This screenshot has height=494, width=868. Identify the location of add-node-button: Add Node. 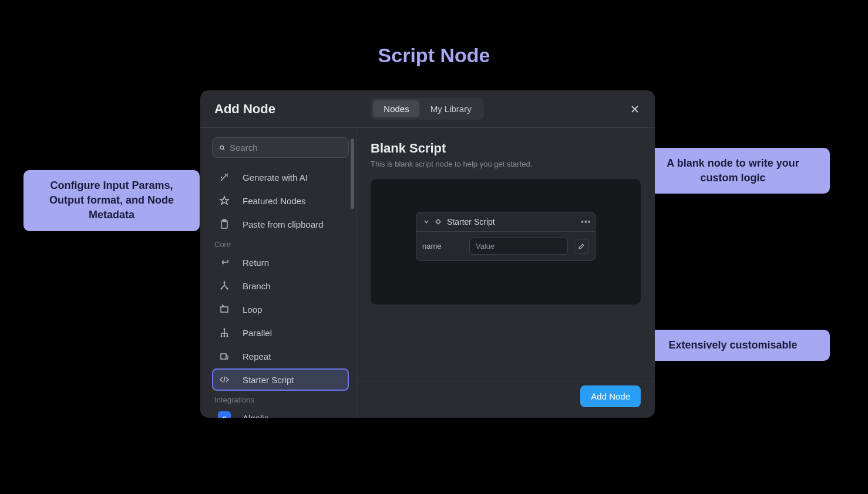
(611, 397).